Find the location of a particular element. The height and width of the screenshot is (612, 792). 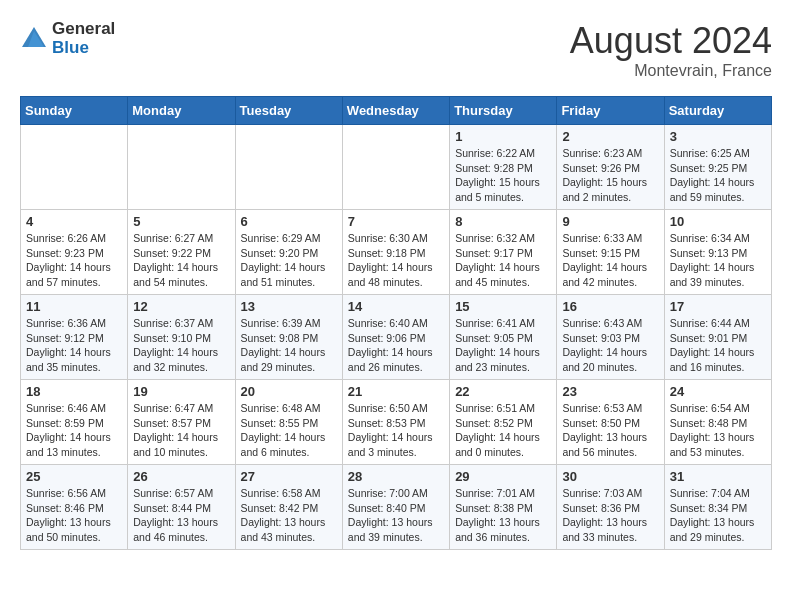

page-header: General Blue August 2024 Montevrain, Fra… is located at coordinates (396, 50).